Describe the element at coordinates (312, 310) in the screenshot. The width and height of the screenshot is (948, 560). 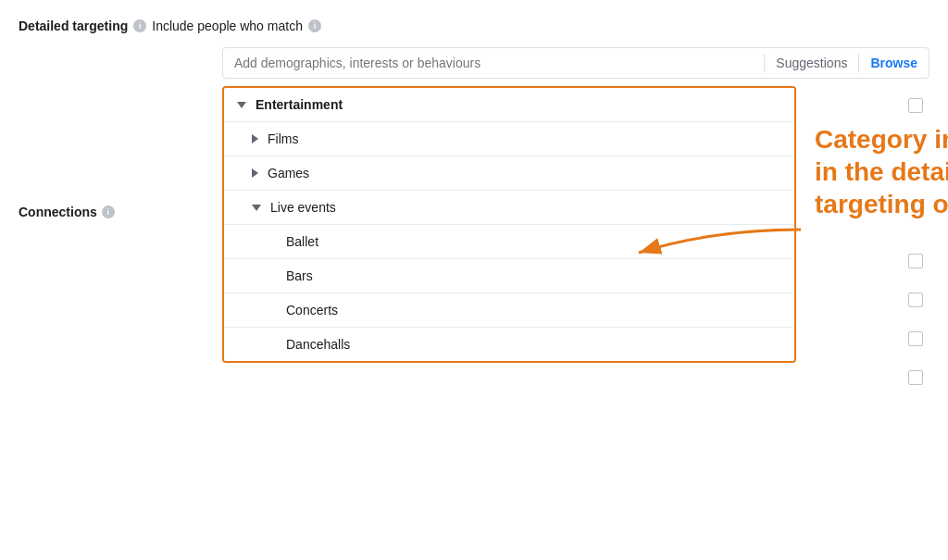
I see `concerts-label: Concerts` at that location.